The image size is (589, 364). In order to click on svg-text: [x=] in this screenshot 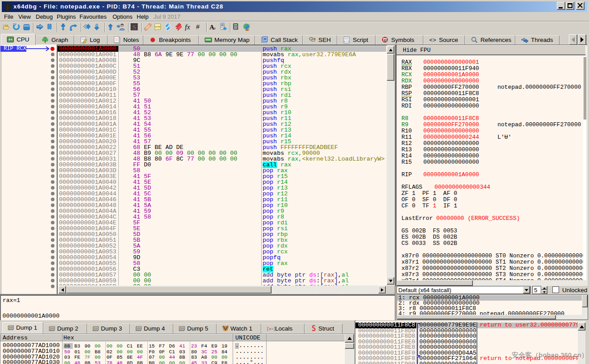, I will do `click(271, 329)`.